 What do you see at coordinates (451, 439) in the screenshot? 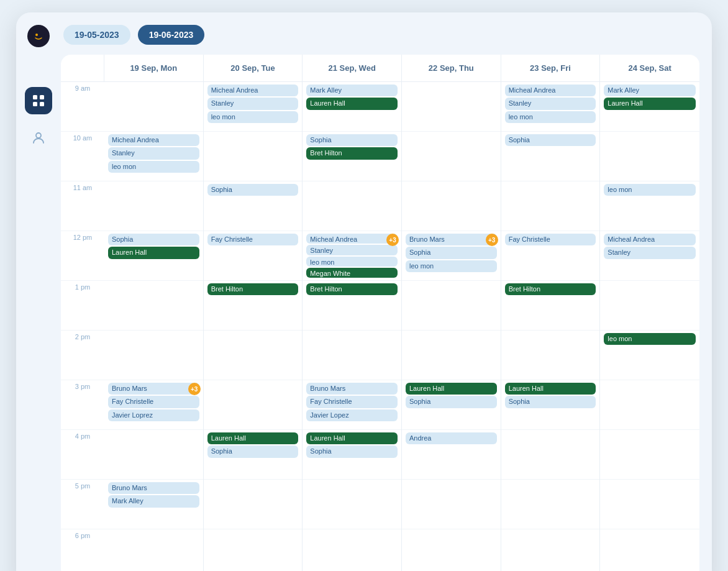
I see `event-chip: Andrea` at bounding box center [451, 439].